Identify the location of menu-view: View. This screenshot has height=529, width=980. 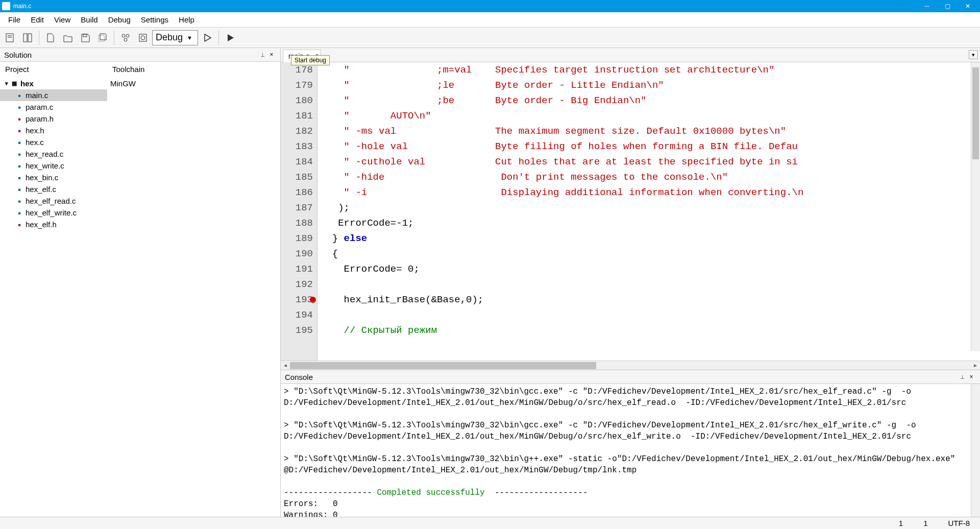
(62, 19).